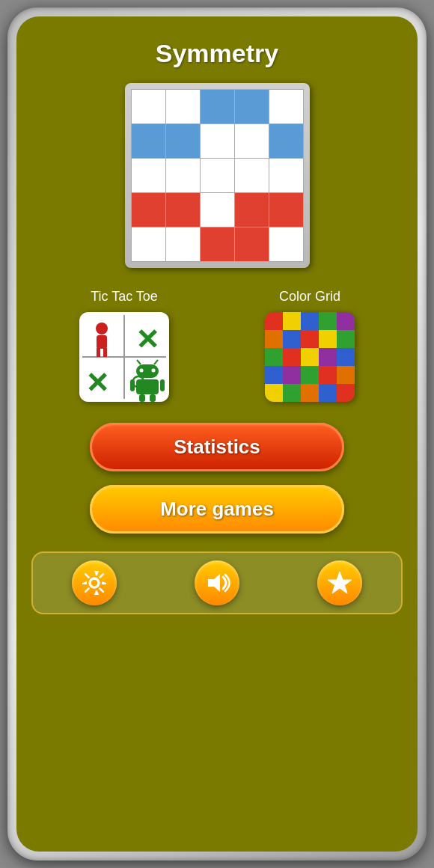  Describe the element at coordinates (340, 583) in the screenshot. I see `favorites-icon` at that location.